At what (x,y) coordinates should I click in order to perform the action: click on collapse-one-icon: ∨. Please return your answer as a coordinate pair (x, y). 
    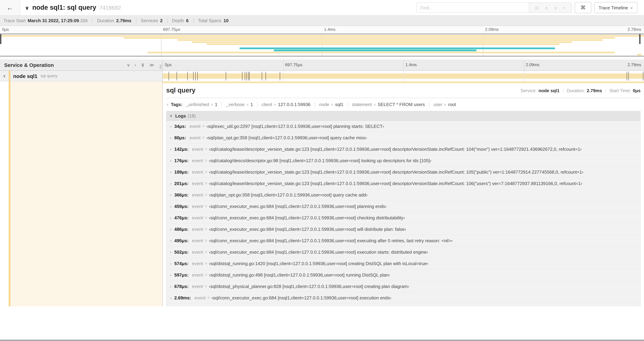
    Looking at the image, I should click on (128, 65).